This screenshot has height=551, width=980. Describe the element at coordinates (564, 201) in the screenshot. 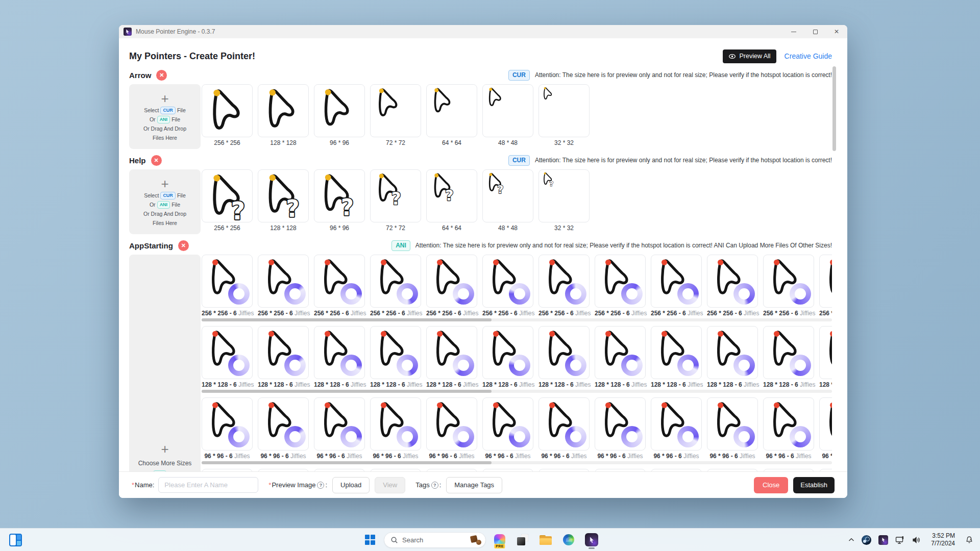

I see `cursor-size-tile: ? 32 * 32` at that location.